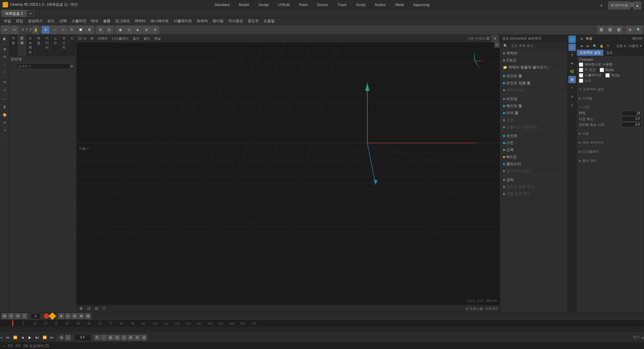  Describe the element at coordinates (608, 46) in the screenshot. I see `rp-settings: ⚙` at that location.